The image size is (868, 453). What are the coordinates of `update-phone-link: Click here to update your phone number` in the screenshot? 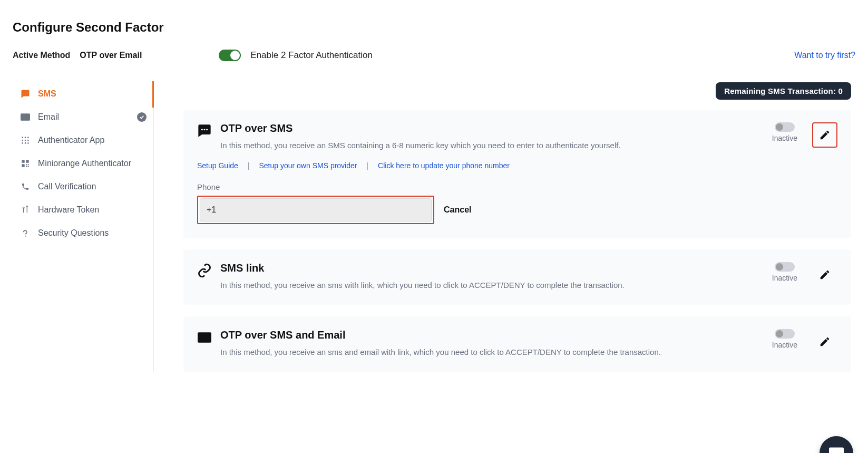 It's located at (444, 166).